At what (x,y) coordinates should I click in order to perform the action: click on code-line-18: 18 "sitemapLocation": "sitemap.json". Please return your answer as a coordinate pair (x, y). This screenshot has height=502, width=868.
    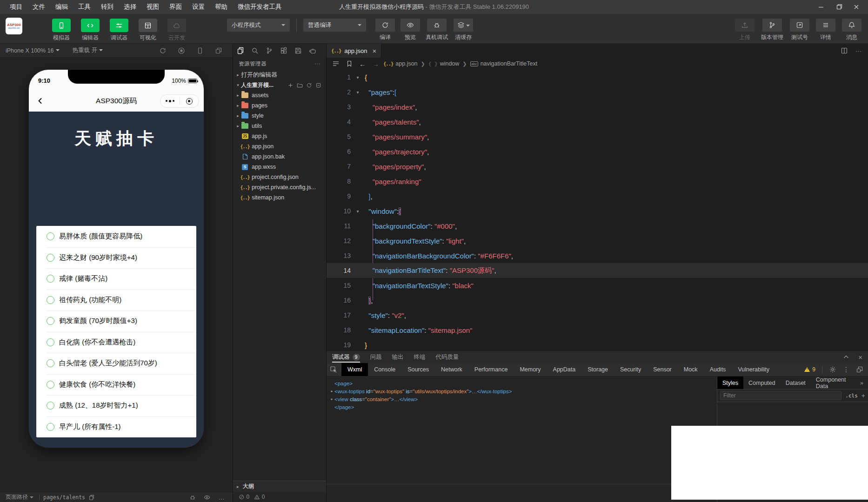
    Looking at the image, I should click on (597, 330).